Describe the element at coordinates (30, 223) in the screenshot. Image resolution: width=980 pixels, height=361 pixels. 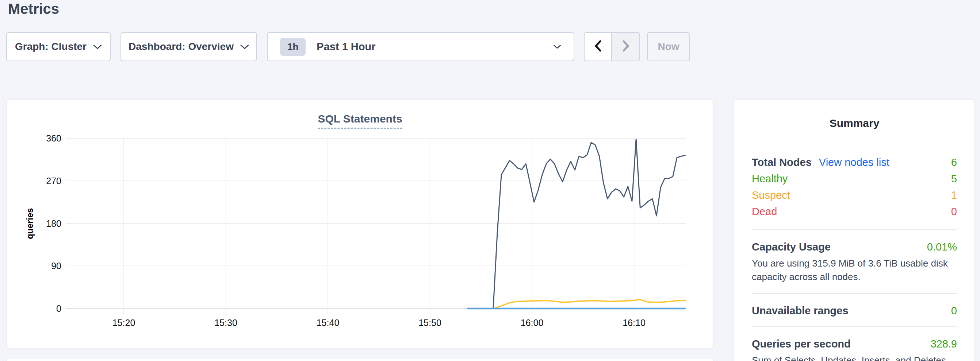
I see `svg-text: queries` at that location.